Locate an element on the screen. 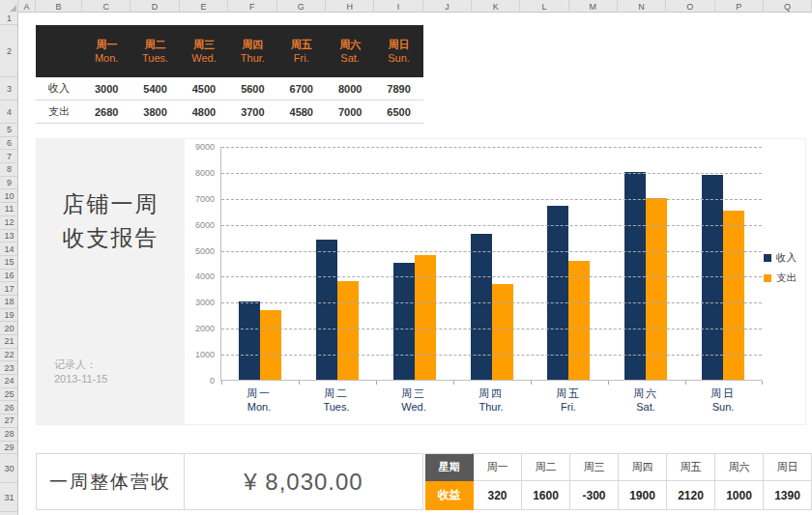  column-header-e: E is located at coordinates (204, 6).